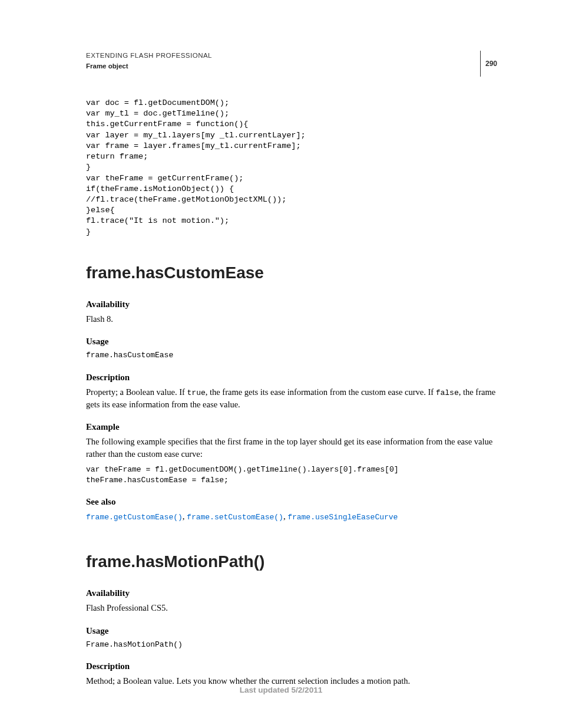  I want to click on availability-text: Flash 8., so click(292, 319).